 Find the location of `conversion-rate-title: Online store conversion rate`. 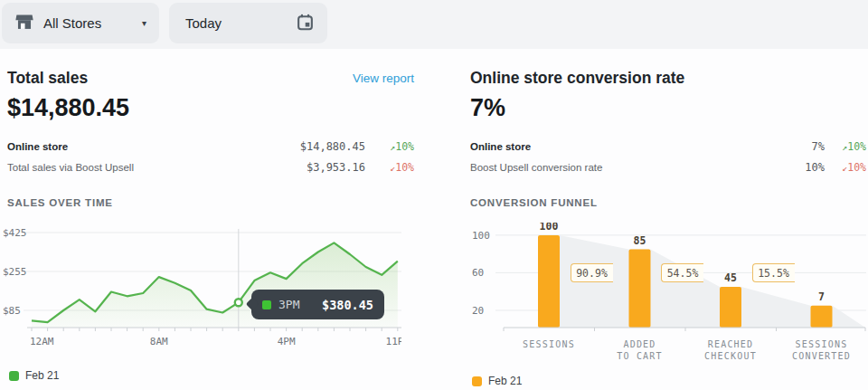

conversion-rate-title: Online store conversion rate is located at coordinates (577, 78).